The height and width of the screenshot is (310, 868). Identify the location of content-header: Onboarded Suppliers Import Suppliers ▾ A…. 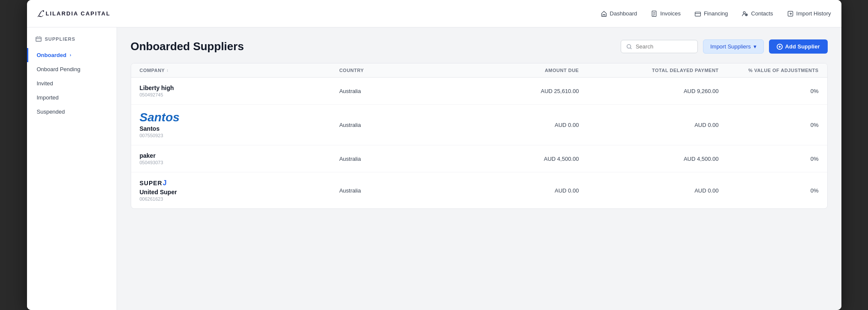
(479, 46).